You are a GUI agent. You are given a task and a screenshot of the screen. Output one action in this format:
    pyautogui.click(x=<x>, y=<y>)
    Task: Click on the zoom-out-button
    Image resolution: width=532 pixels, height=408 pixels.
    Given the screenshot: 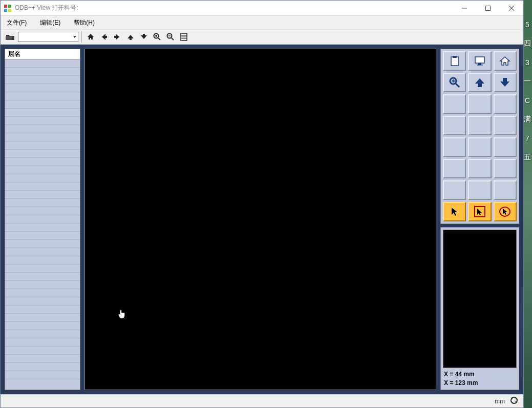 What is the action you would take?
    pyautogui.click(x=171, y=37)
    